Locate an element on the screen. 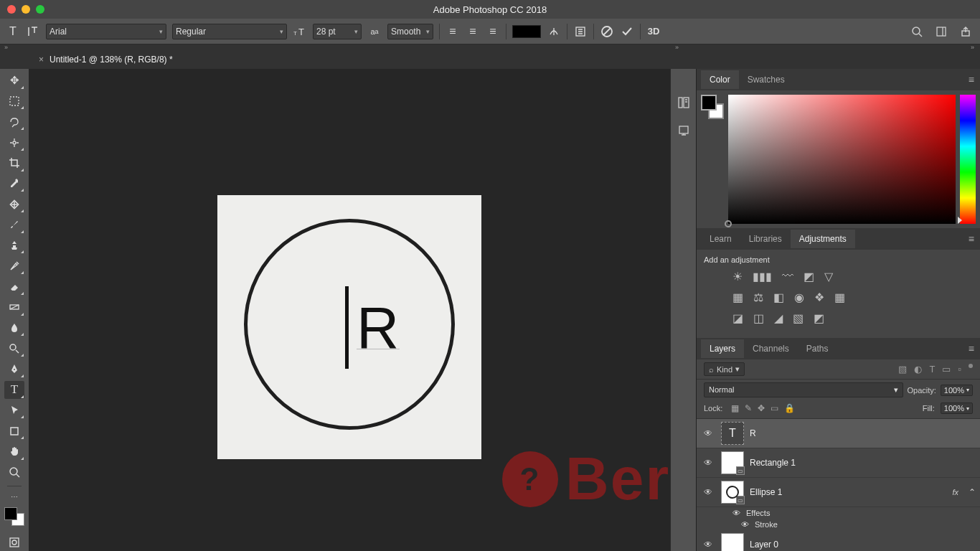 The height and width of the screenshot is (551, 980). layer-fx-badge: fx is located at coordinates (956, 492).